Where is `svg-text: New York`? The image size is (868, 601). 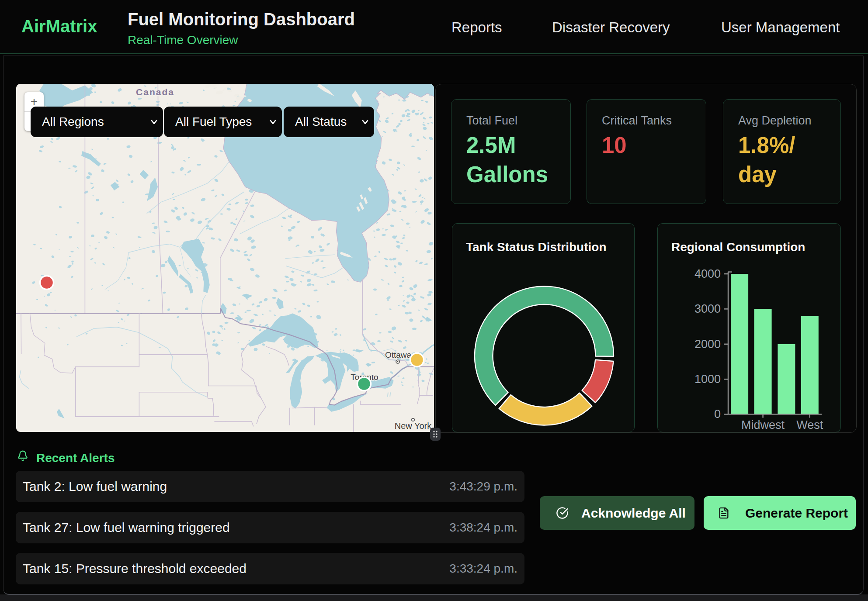
svg-text: New York is located at coordinates (413, 426).